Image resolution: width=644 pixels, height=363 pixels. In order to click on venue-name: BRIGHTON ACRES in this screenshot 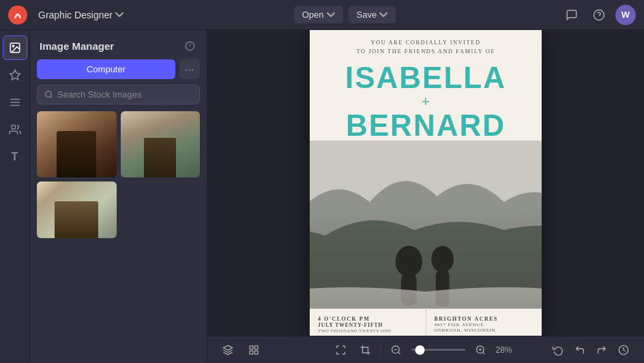, I will do `click(484, 319)`.